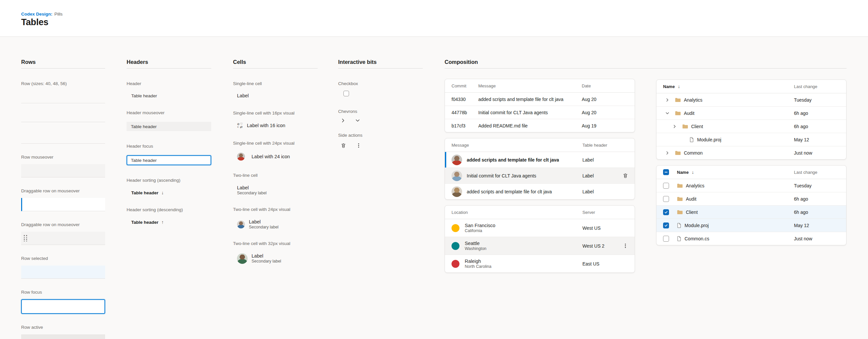 The image size is (868, 339). What do you see at coordinates (540, 112) in the screenshot?
I see `table-row: 44778b Initial commit for CLT Java agent…` at bounding box center [540, 112].